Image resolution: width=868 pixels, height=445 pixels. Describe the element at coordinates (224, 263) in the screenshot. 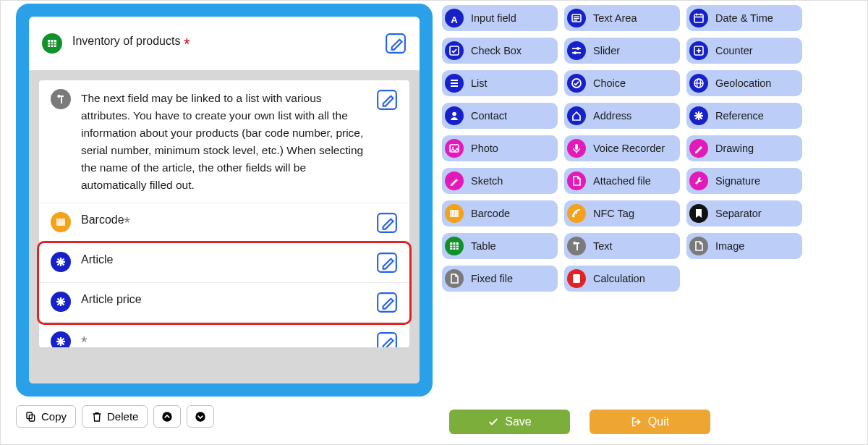

I see `field-row: Article` at that location.